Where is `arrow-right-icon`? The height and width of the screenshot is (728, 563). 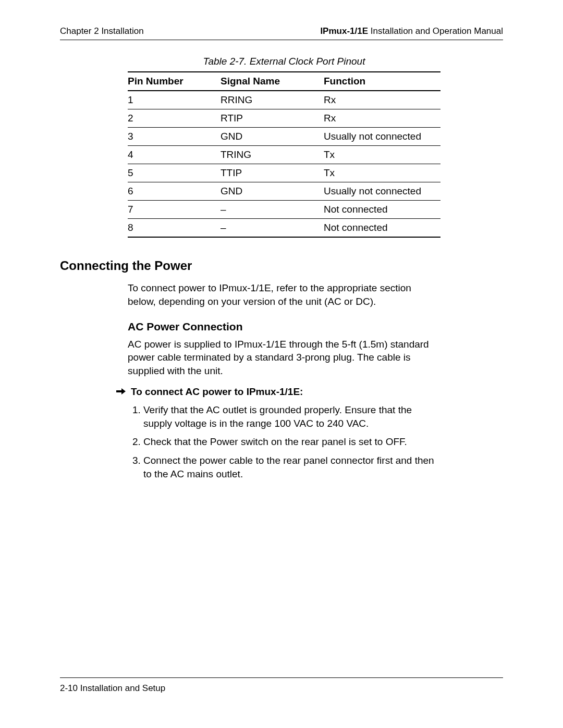 arrow-right-icon is located at coordinates (121, 392).